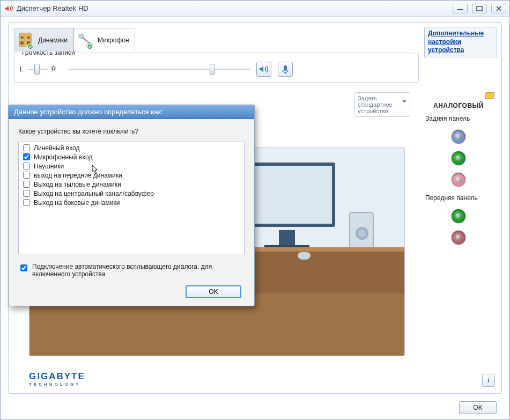 This screenshot has height=420, width=510. What do you see at coordinates (24, 268) in the screenshot?
I see `auto-popup-checkbox` at bounding box center [24, 268].